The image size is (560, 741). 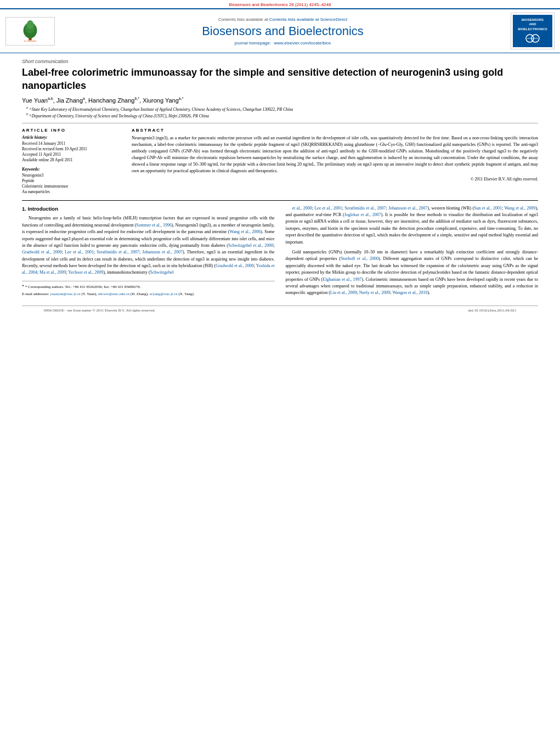 I want to click on ref-lee: Lee et al., 2001, so click(x=79, y=252).